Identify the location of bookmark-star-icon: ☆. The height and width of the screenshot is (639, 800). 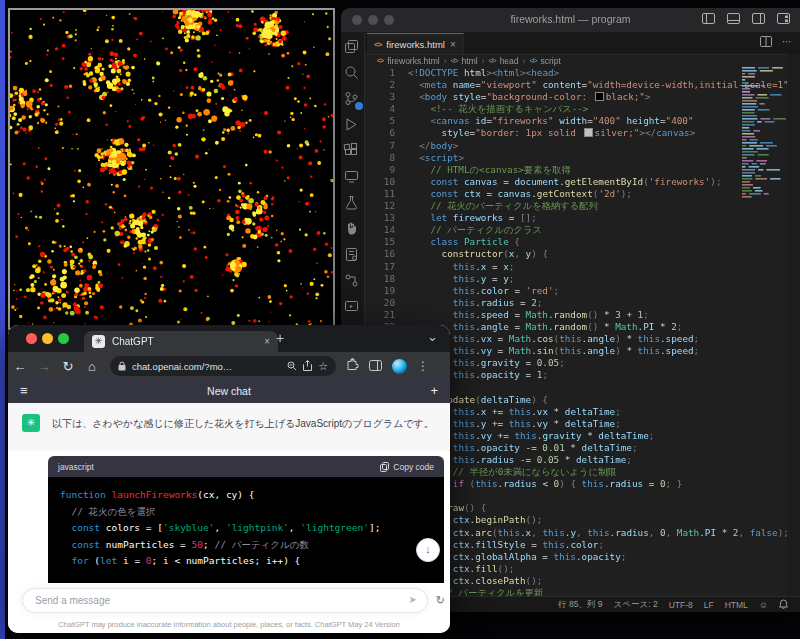
(323, 366).